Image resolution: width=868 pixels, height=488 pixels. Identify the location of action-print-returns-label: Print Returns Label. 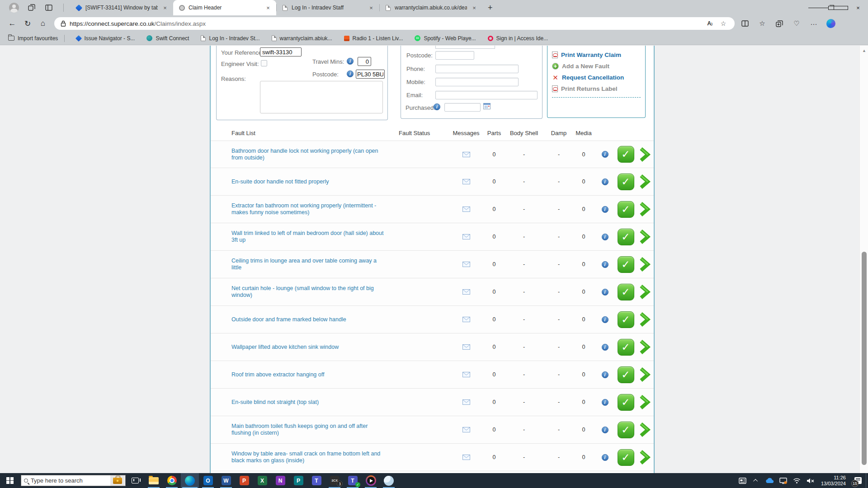
(596, 89).